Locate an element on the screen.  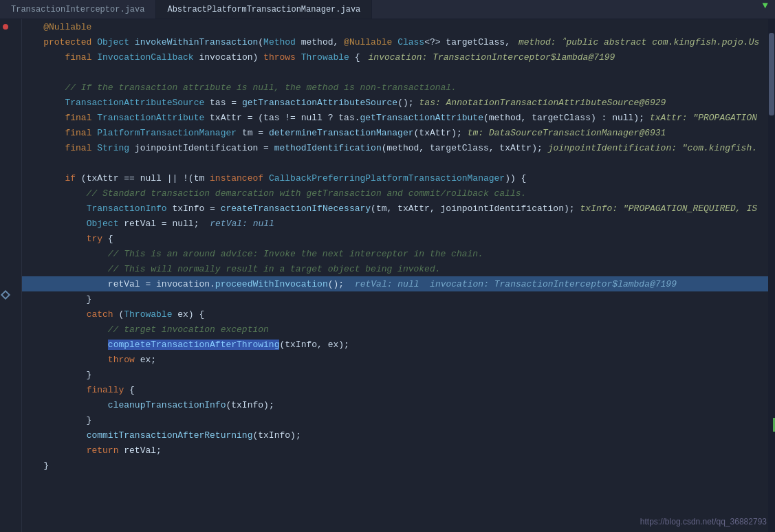
debug-diamond is located at coordinates (6, 295).